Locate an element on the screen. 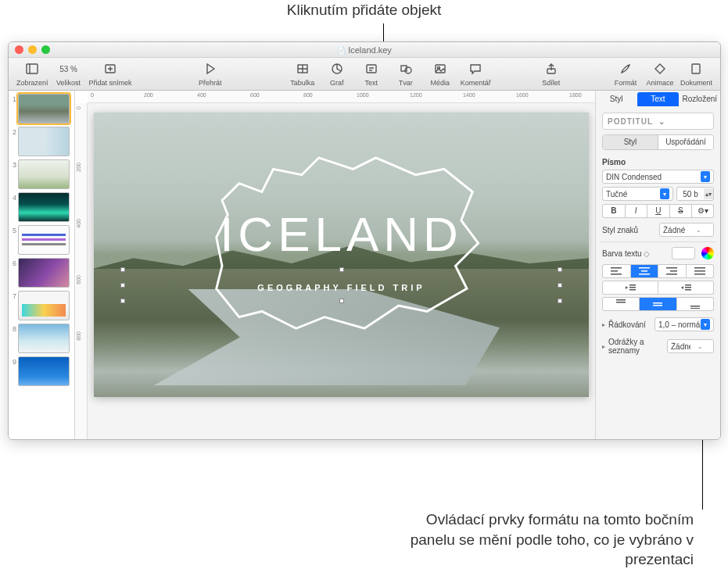 This screenshot has width=728, height=576. callout-top-text: Kliknutím přidáte objekt is located at coordinates (364, 10).